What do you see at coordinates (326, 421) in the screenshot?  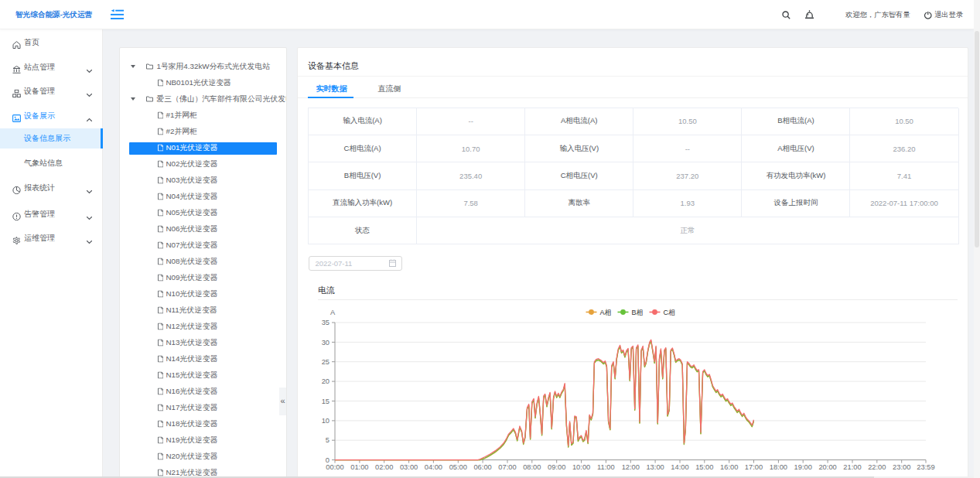 I see `svg-text: 10` at bounding box center [326, 421].